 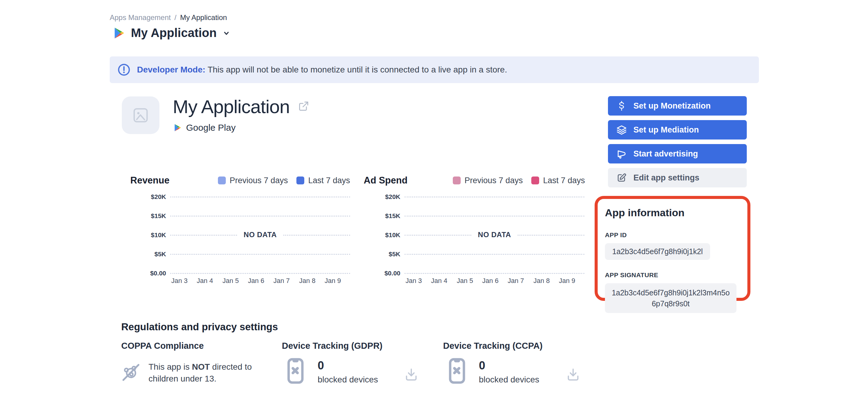 I want to click on ccpa-blocked-count: 0, so click(x=482, y=366).